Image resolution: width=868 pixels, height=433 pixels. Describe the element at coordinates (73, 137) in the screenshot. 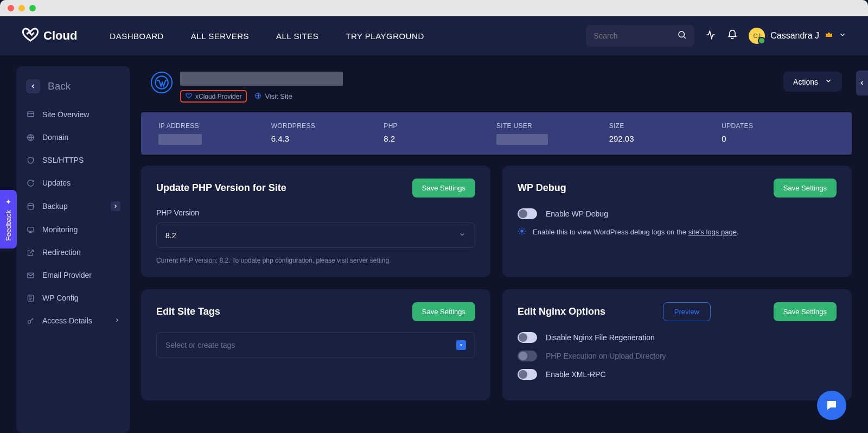

I see `sidebar-item-domain: Domain` at that location.